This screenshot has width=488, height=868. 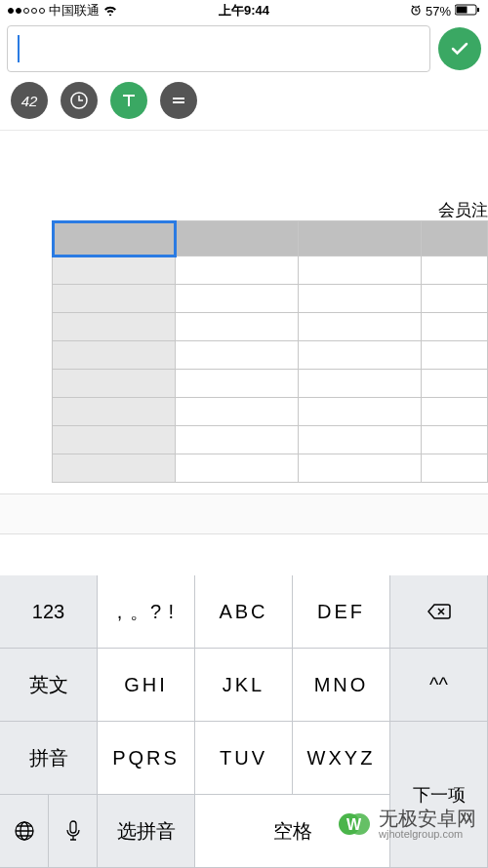 What do you see at coordinates (244, 103) in the screenshot?
I see `format-toolbar: 42` at bounding box center [244, 103].